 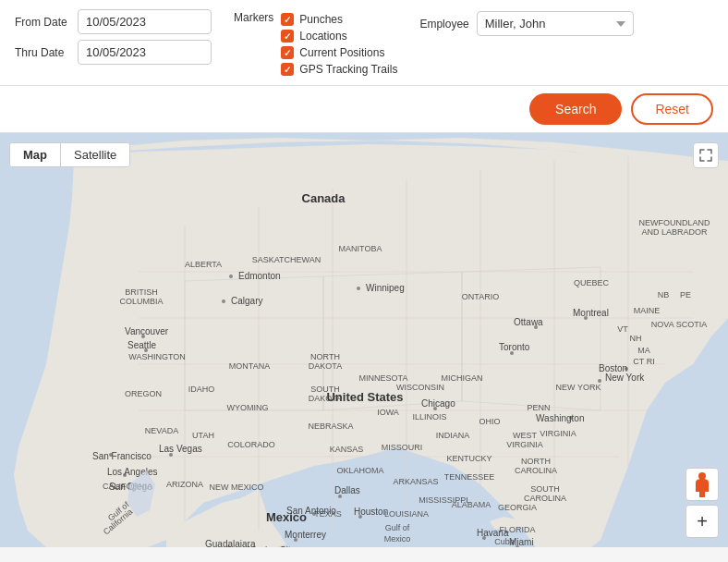 I want to click on svg-text: MINNESOTA, so click(x=384, y=378).